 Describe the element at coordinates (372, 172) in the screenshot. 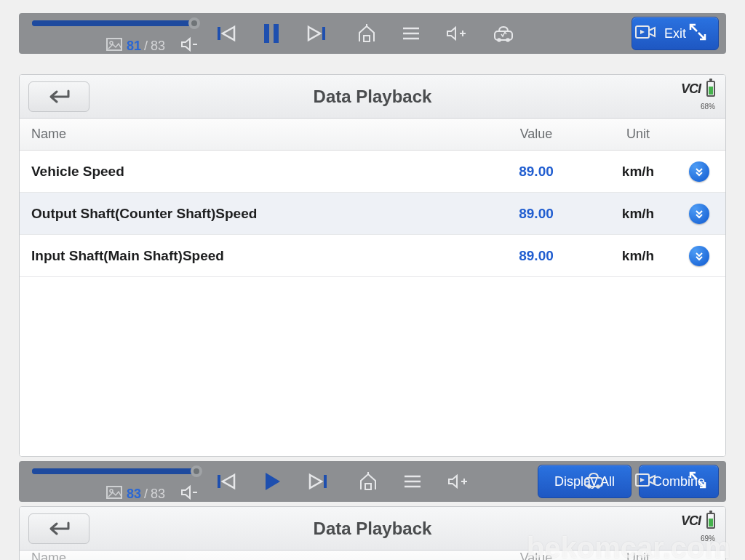

I see `table-row: Vehicle Speed 89.00 km/h` at that location.